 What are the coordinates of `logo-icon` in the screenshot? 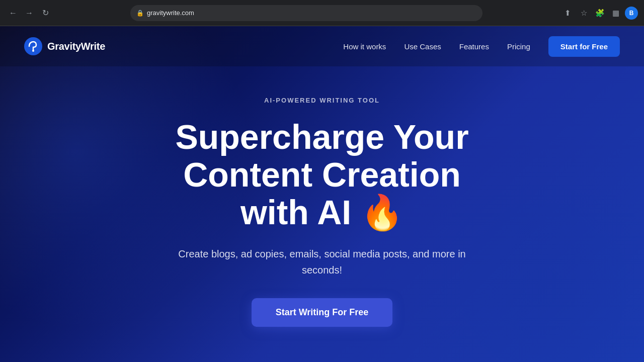 It's located at (33, 46).